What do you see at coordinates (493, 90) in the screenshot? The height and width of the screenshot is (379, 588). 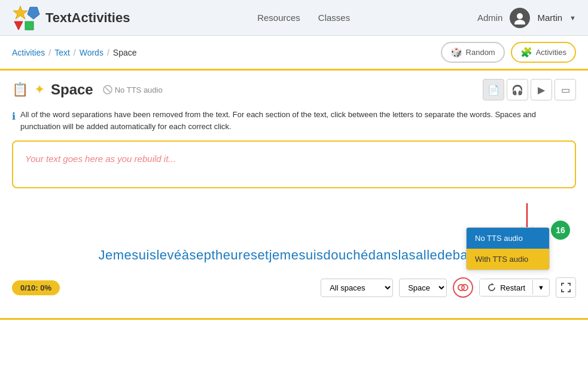 I see `tool-document: 📄` at bounding box center [493, 90].